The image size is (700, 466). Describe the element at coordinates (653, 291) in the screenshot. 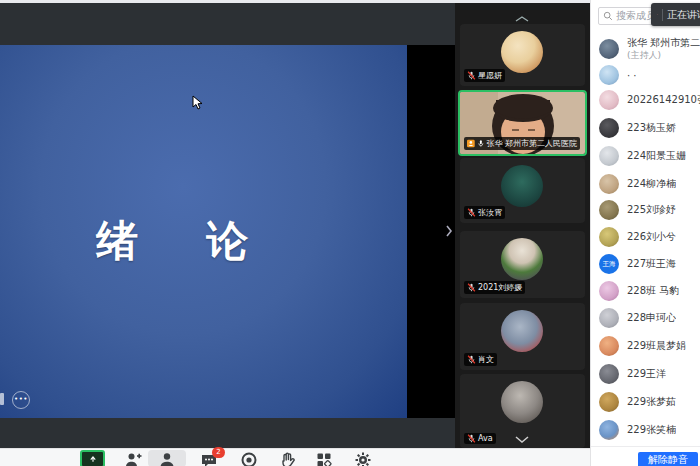

I see `member-name: 228班 马豹` at that location.